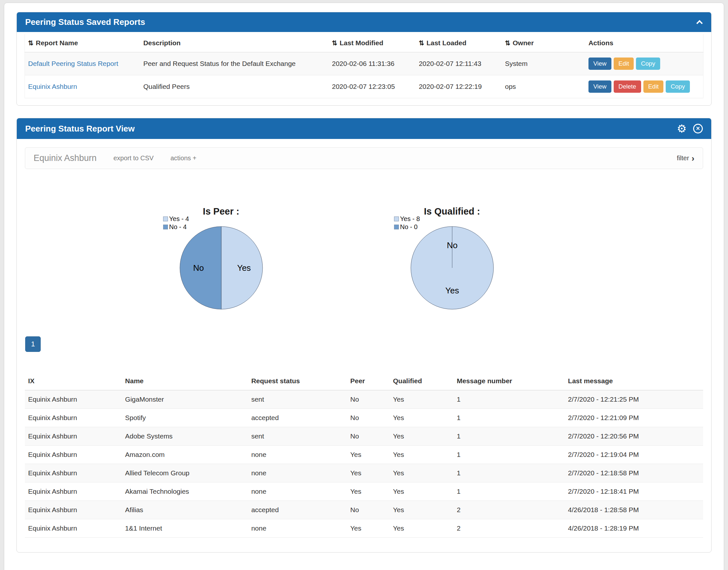 The width and height of the screenshot is (728, 570). I want to click on saved-report-row: Equinix AshburnQualified Peers2020-02-07…, so click(364, 87).